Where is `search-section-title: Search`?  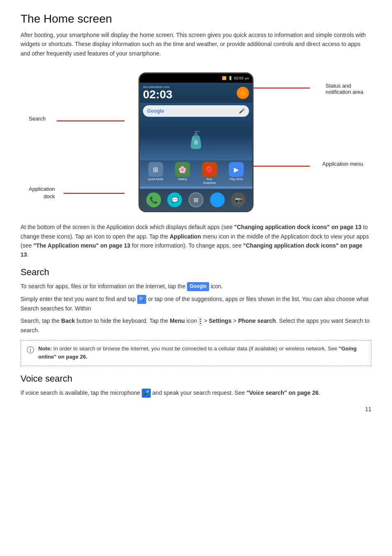 search-section-title: Search is located at coordinates (196, 272).